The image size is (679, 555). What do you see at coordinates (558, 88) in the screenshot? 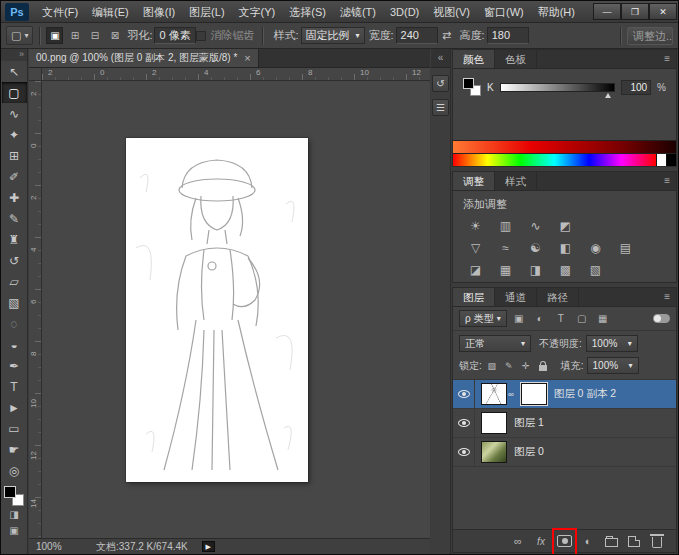
I see `k-channel-slider` at bounding box center [558, 88].